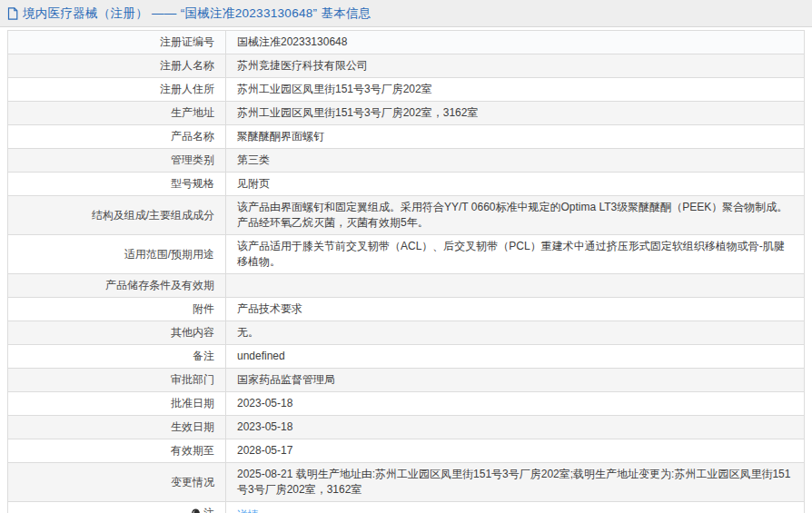  Describe the element at coordinates (248, 332) in the screenshot. I see `row-value-text: 无。` at that location.